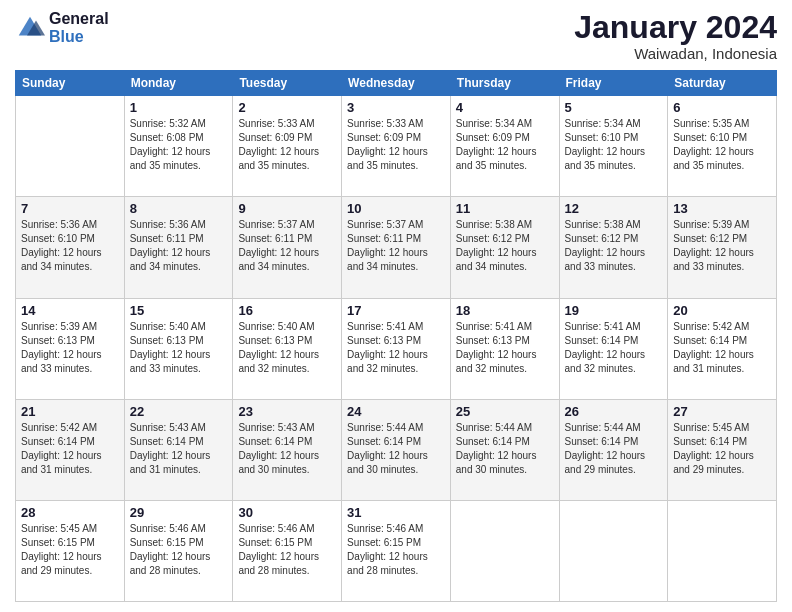 This screenshot has height=612, width=792. What do you see at coordinates (396, 146) in the screenshot?
I see `day-cell: 3Sunrise: 5:33 AMSunset: 6:09 PMDaylight…` at bounding box center [396, 146].